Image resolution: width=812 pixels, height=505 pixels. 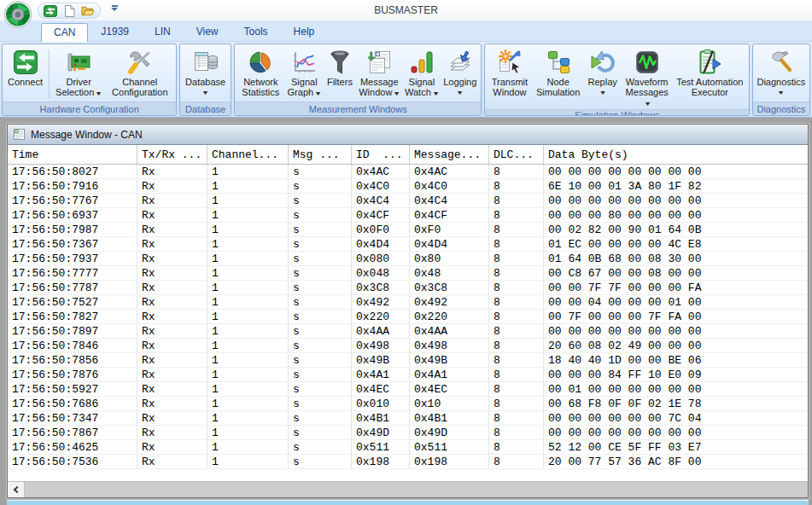 I want to click on message-row: 17:56:50:7867Rx1s0x49D0x49D800 00 00 00 …, so click(x=408, y=433).